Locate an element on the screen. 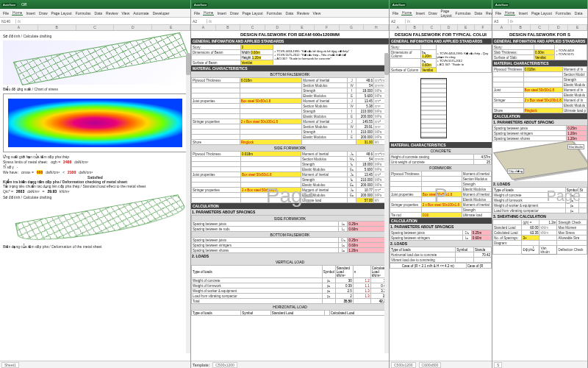 This screenshot has width=588, height=368. formwork-table: Plywood ThicknessMoment of Inertial Sect… is located at coordinates (441, 194).